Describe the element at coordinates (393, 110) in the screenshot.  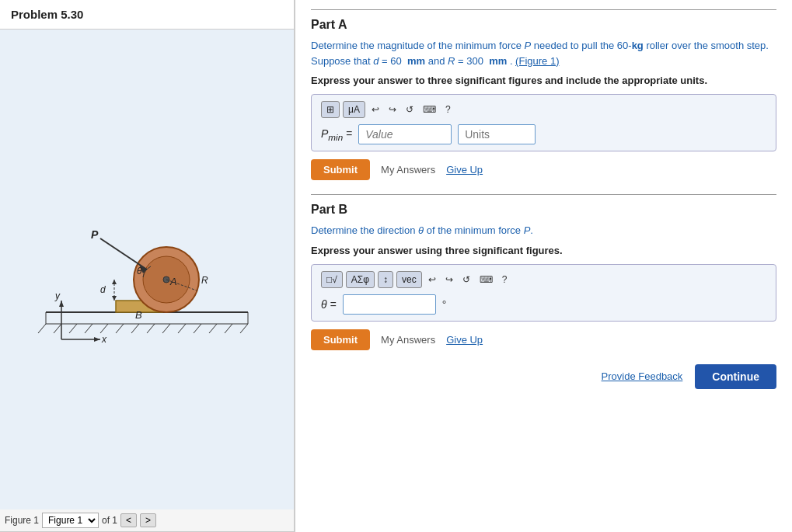
I see `redo-icon: ↪` at that location.